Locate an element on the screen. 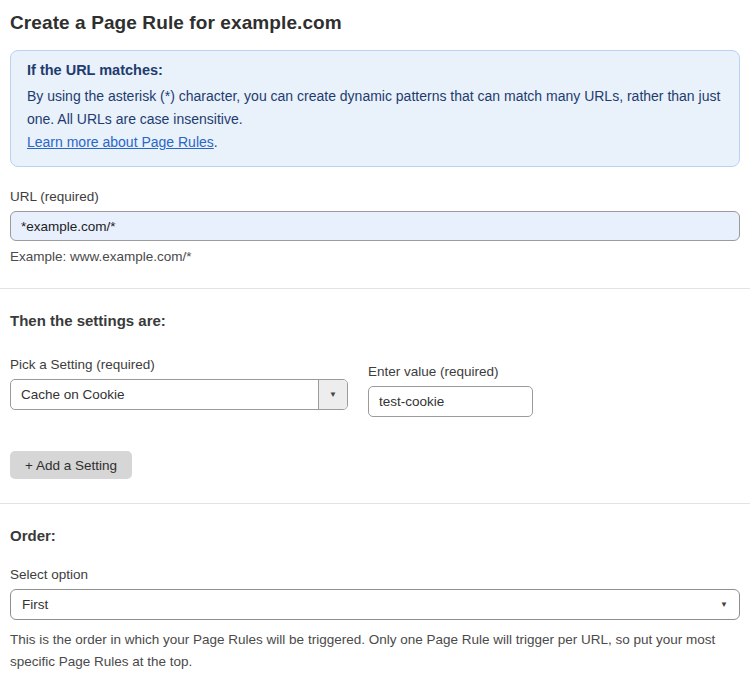 This screenshot has width=750, height=693. info-box-heading: If the URL matches: is located at coordinates (375, 70).